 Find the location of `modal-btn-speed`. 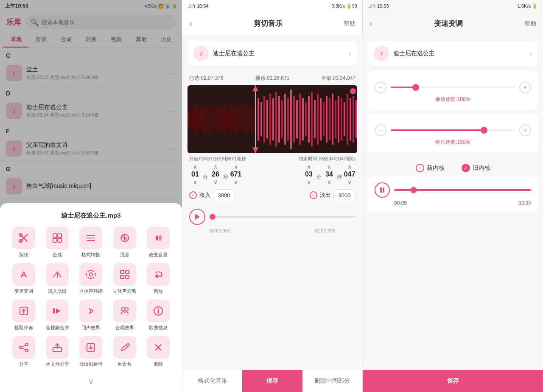

modal-btn-speed is located at coordinates (24, 274).